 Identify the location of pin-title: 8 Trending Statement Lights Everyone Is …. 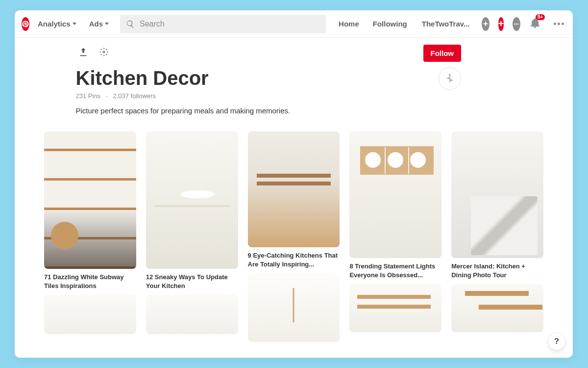
(395, 271).